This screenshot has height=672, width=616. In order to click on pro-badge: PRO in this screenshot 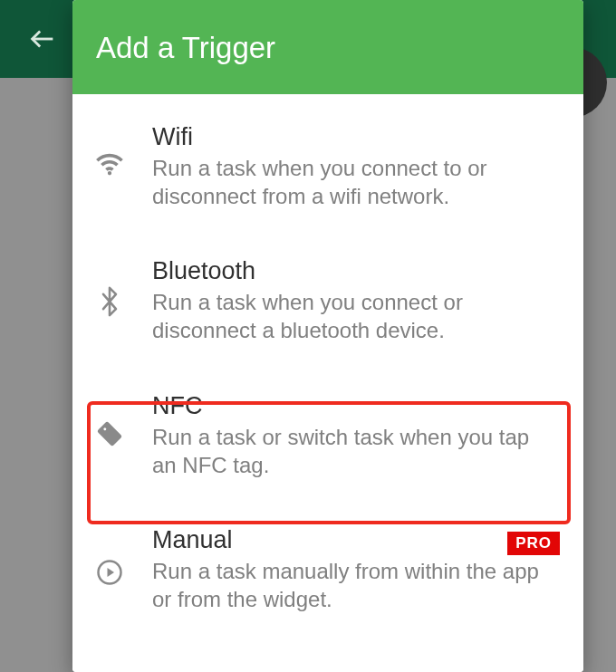, I will do `click(534, 543)`.